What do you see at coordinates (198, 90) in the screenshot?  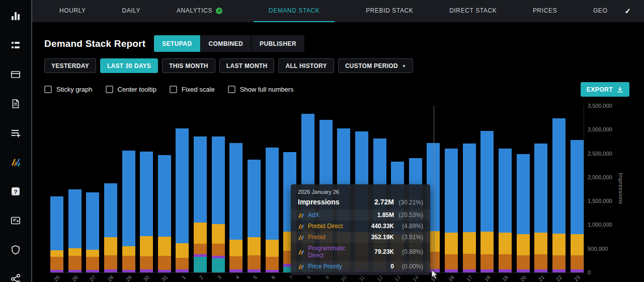 I see `checkbox-label: Fixed scale` at bounding box center [198, 90].